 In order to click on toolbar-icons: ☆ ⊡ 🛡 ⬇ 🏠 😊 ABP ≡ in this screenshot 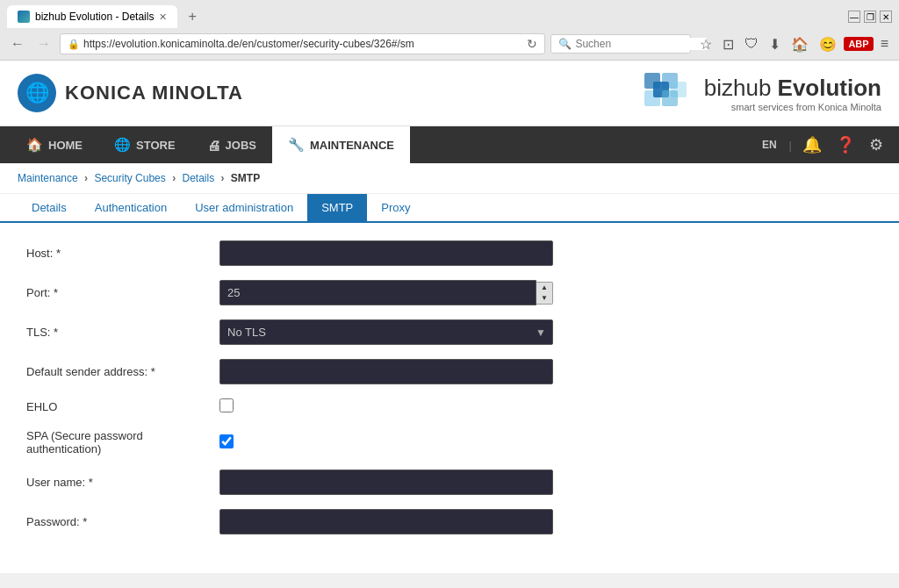, I will do `click(794, 44)`.